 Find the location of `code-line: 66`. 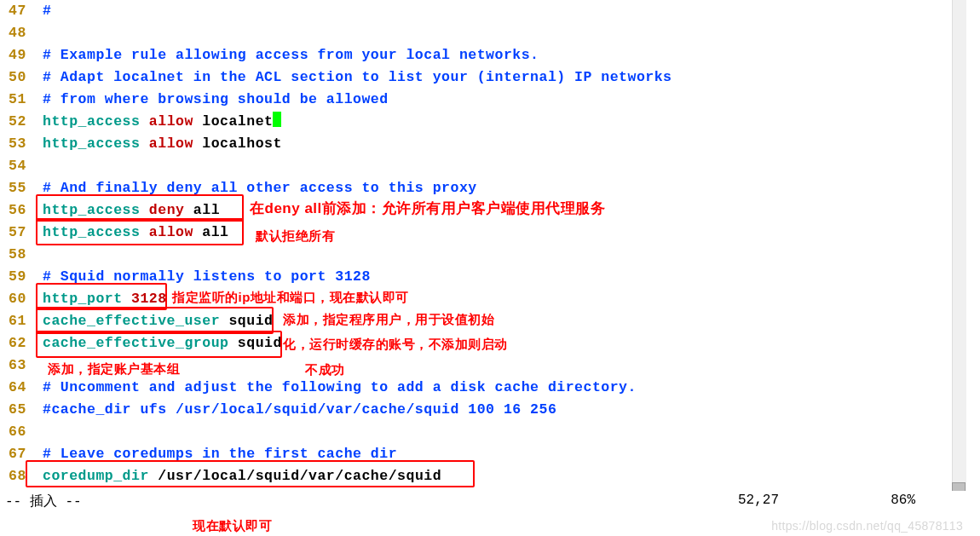

code-line: 66 is located at coordinates (483, 432).